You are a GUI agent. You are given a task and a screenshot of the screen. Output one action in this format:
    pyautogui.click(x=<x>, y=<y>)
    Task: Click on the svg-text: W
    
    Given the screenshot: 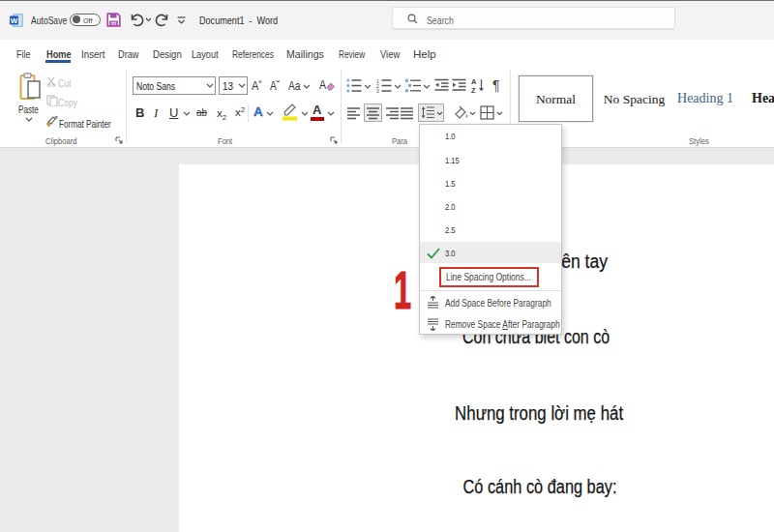 What is the action you would take?
    pyautogui.click(x=15, y=21)
    